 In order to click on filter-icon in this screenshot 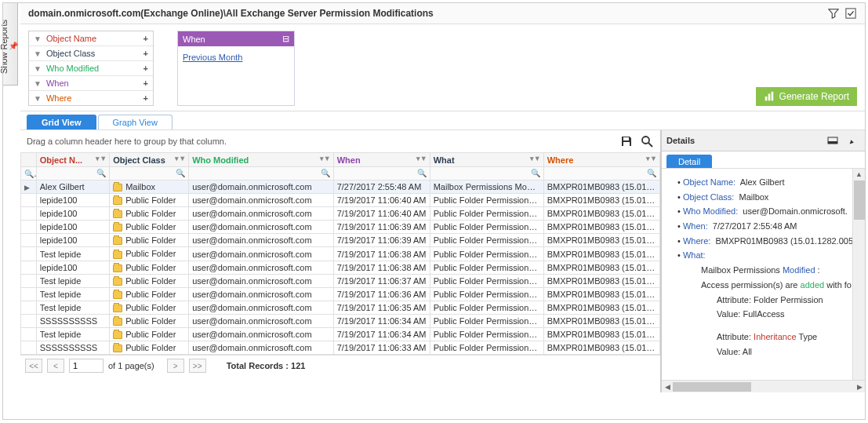, I will do `click(833, 13)`.